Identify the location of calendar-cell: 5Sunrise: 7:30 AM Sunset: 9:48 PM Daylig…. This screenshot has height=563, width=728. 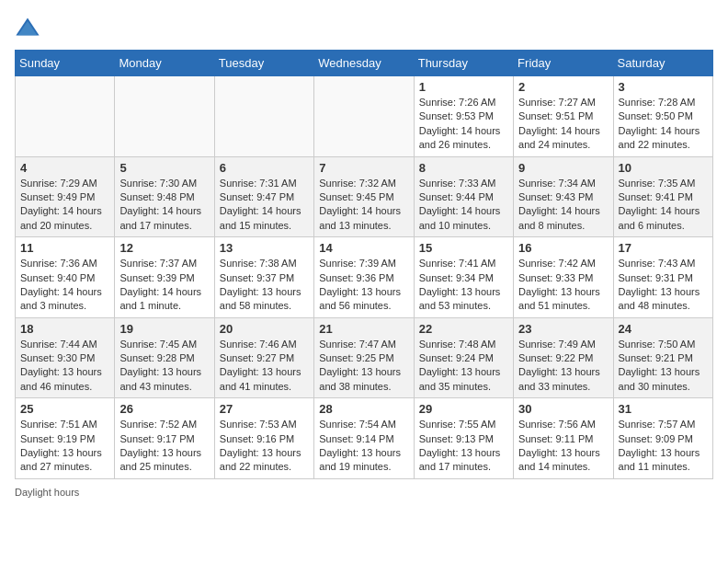
(165, 197).